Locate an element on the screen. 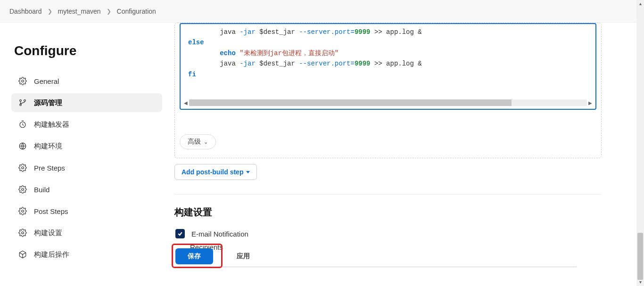 Image resolution: width=644 pixels, height=286 pixels. scroll-up-arrow-icon: ▴ is located at coordinates (640, 4).